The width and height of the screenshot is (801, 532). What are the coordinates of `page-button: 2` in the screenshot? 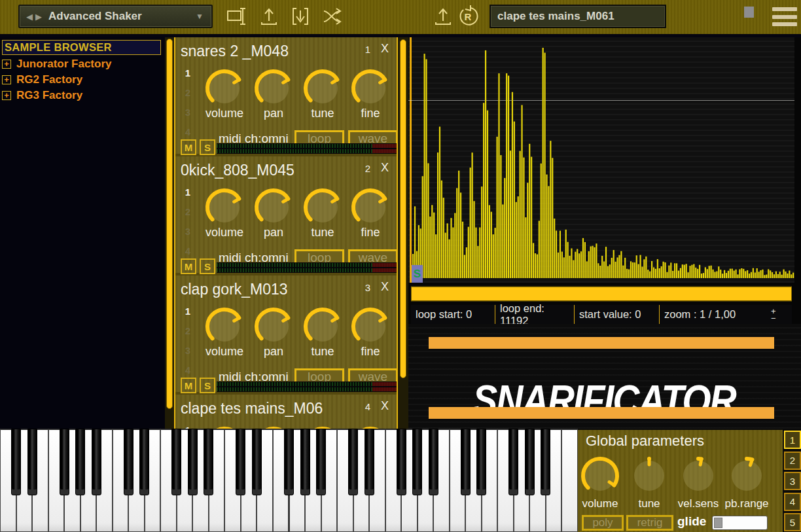 It's located at (792, 461).